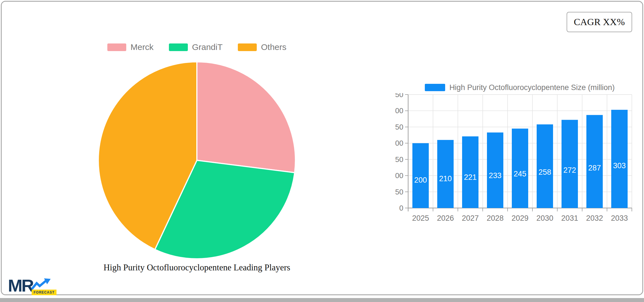  Describe the element at coordinates (130, 47) in the screenshot. I see `pie-legend-item-merck: Merck` at that location.